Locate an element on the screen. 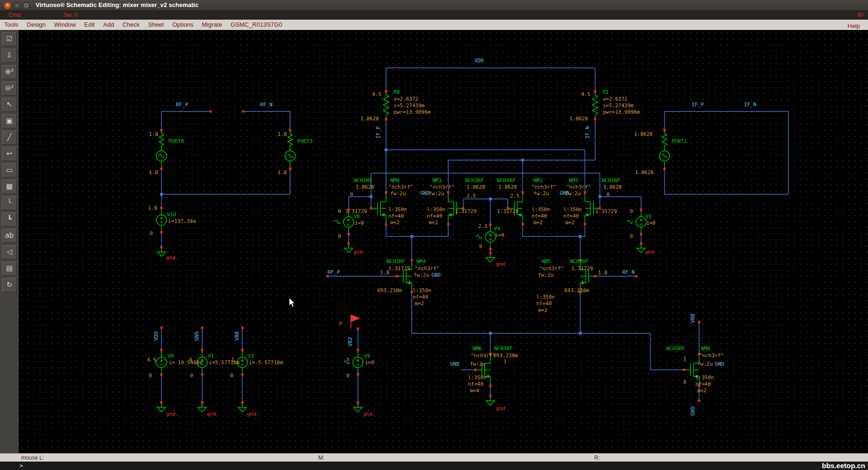 The width and height of the screenshot is (868, 470). schematic-label: W is located at coordinates (341, 323).